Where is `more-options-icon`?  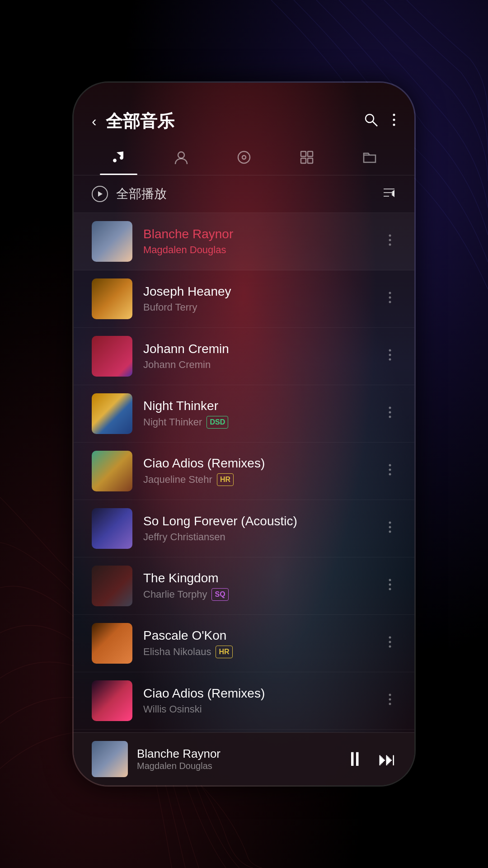 more-options-icon is located at coordinates (394, 122).